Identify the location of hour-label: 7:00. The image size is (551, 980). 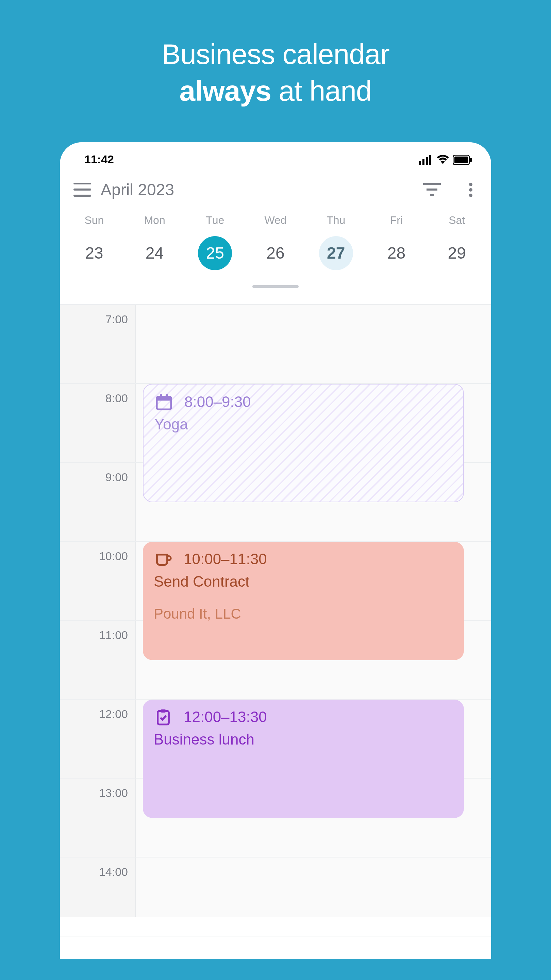
(94, 320).